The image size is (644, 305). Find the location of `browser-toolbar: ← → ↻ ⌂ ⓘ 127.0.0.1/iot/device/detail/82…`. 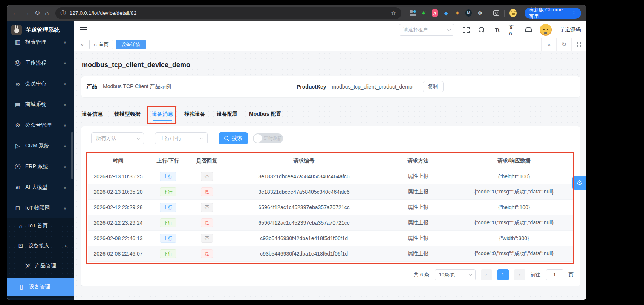

browser-toolbar: ← → ↻ ⌂ ⓘ 127.0.0.1/iot/device/detail/82… is located at coordinates (297, 13).